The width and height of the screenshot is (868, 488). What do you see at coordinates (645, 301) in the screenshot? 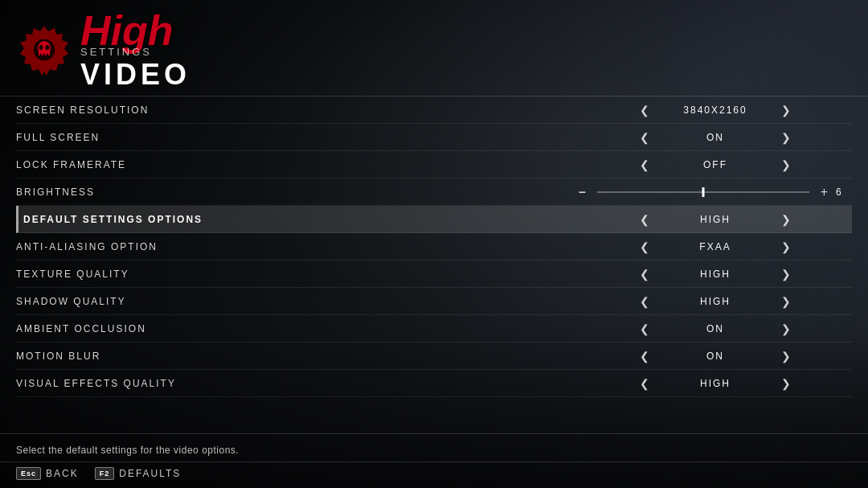
I see `arrow-left-shadow-quality: ❮` at bounding box center [645, 301].